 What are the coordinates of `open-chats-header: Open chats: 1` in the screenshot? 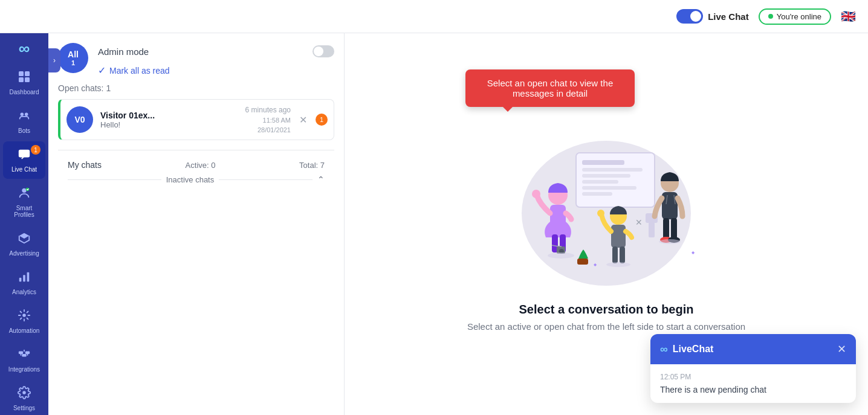 It's located at (196, 88).